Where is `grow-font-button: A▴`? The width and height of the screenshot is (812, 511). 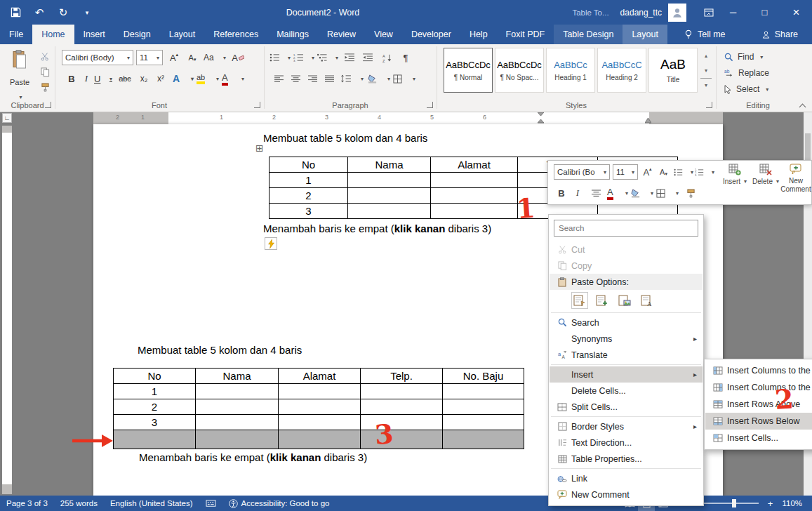
grow-font-button: A▴ is located at coordinates (174, 58).